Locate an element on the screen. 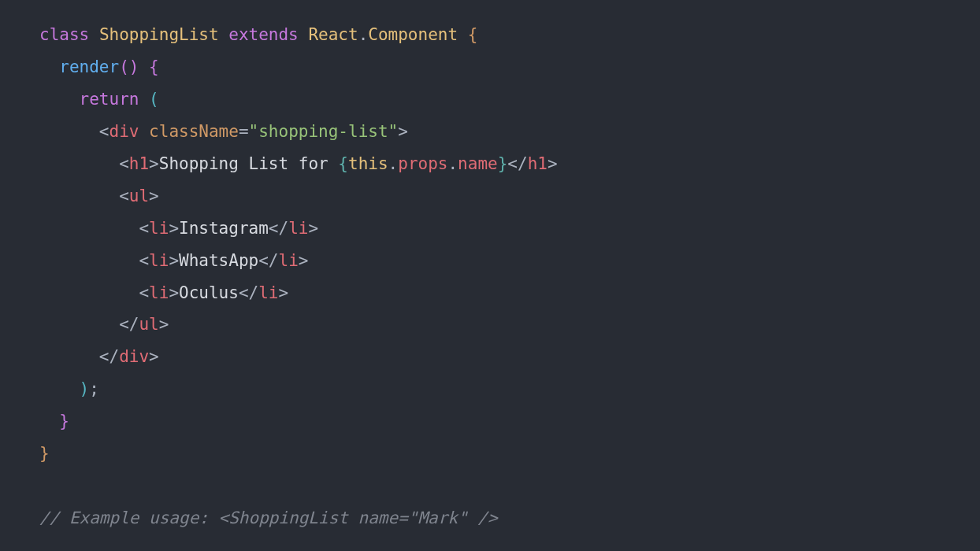 The height and width of the screenshot is (551, 980). component-ident: Component is located at coordinates (413, 35).